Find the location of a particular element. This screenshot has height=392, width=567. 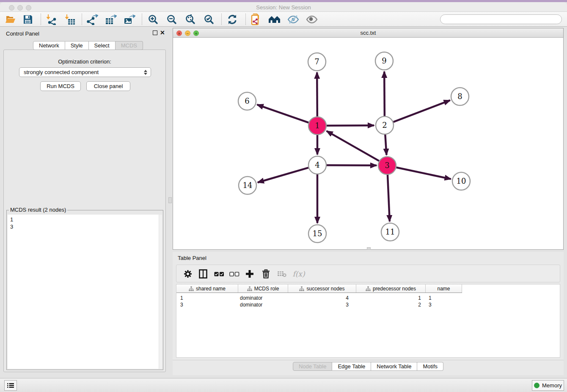

column-layout-button is located at coordinates (203, 274).